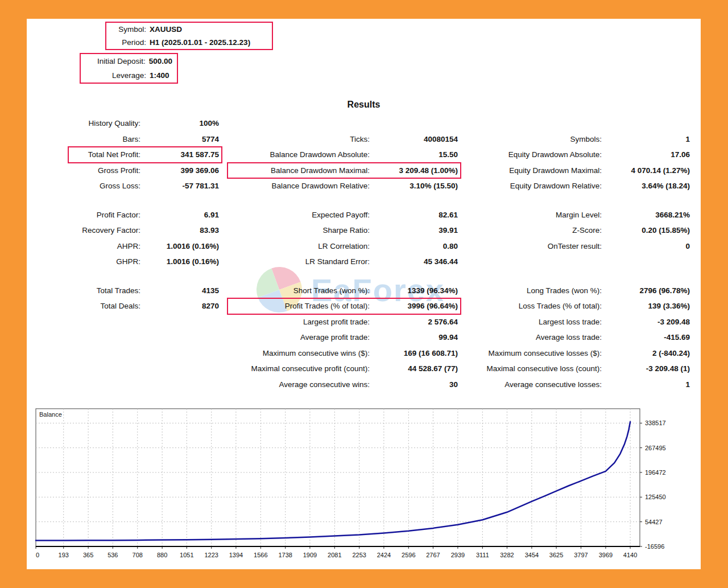 Image resolution: width=728 pixels, height=588 pixels. Describe the element at coordinates (577, 254) in the screenshot. I see `stats-column-right: Symbols:1Equity Drawdown Absolute:17.06E…` at that location.